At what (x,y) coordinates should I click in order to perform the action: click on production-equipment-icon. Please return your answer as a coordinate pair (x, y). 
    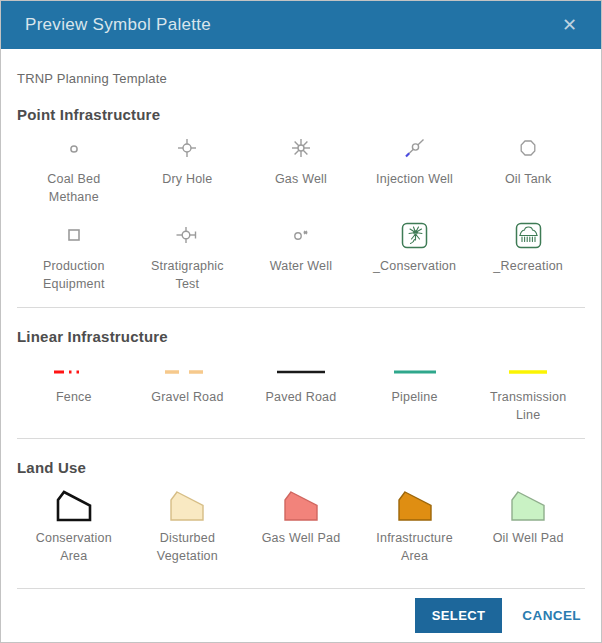
    Looking at the image, I should click on (74, 235).